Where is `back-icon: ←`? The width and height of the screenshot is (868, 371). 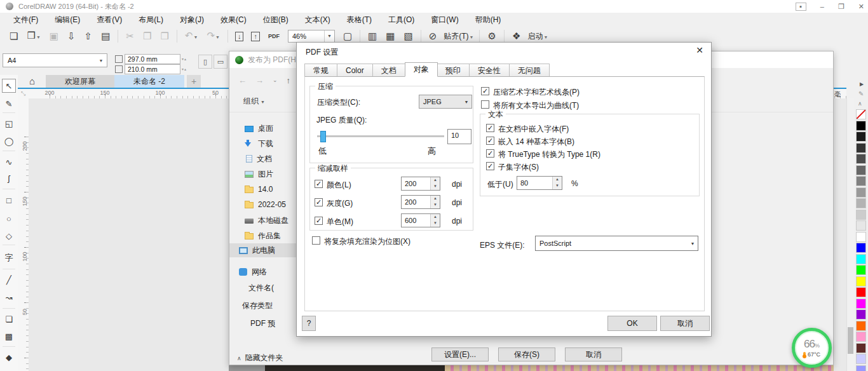
back-icon: ← is located at coordinates (243, 80).